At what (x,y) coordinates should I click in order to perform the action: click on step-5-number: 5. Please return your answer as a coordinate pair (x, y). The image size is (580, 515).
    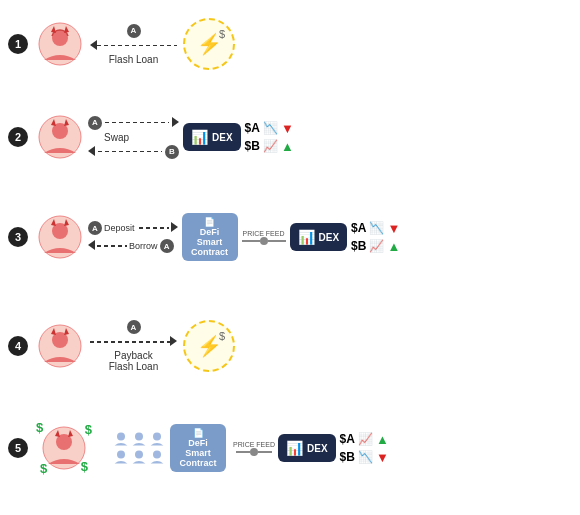
    Looking at the image, I should click on (18, 448).